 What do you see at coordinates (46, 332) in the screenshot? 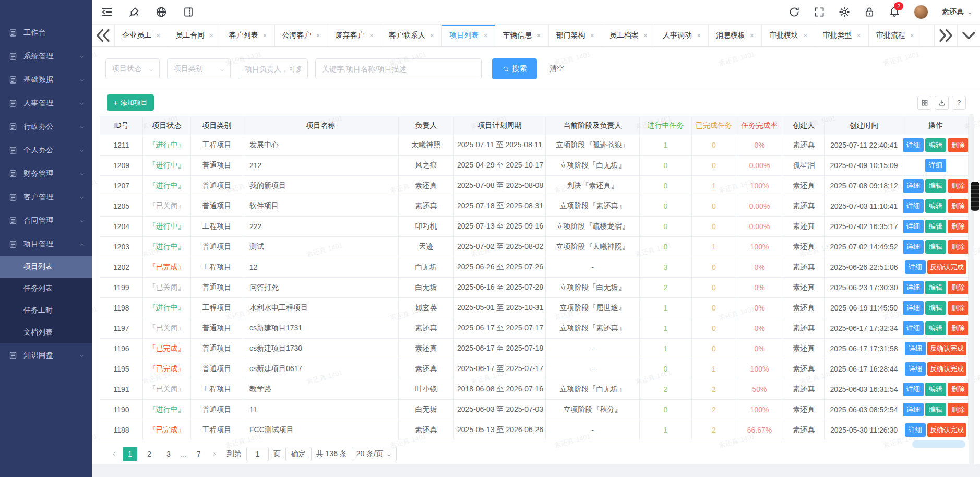
I see `sidebar-item-doc-list: 文档列表` at bounding box center [46, 332].